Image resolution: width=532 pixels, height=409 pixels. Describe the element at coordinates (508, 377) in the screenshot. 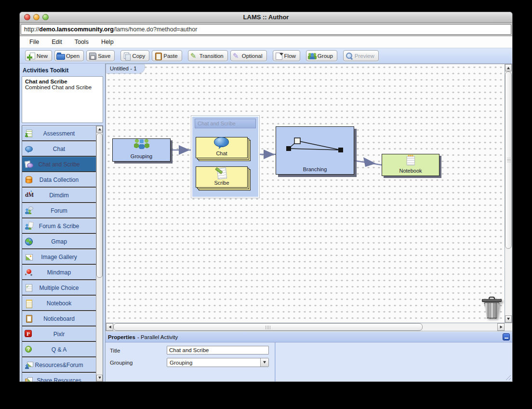

I see `resize-grip-icon` at that location.